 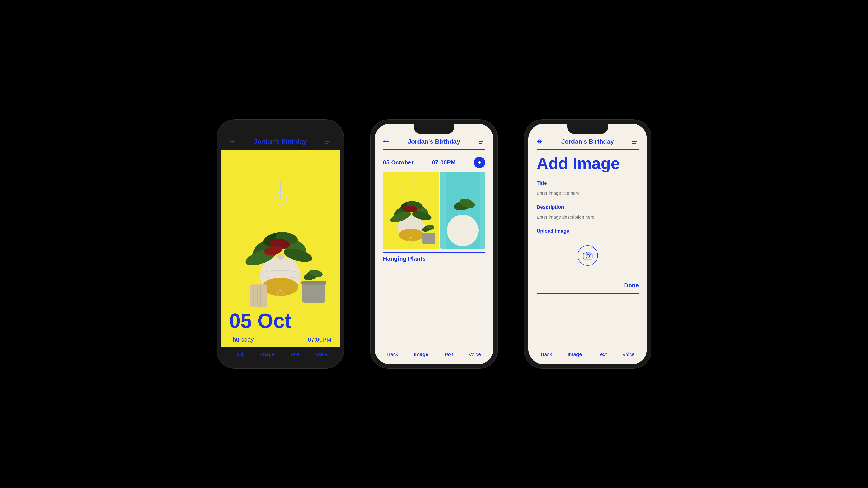 I want to click on date-overlay: 05 Oct Thursday 07:00PM, so click(x=280, y=326).